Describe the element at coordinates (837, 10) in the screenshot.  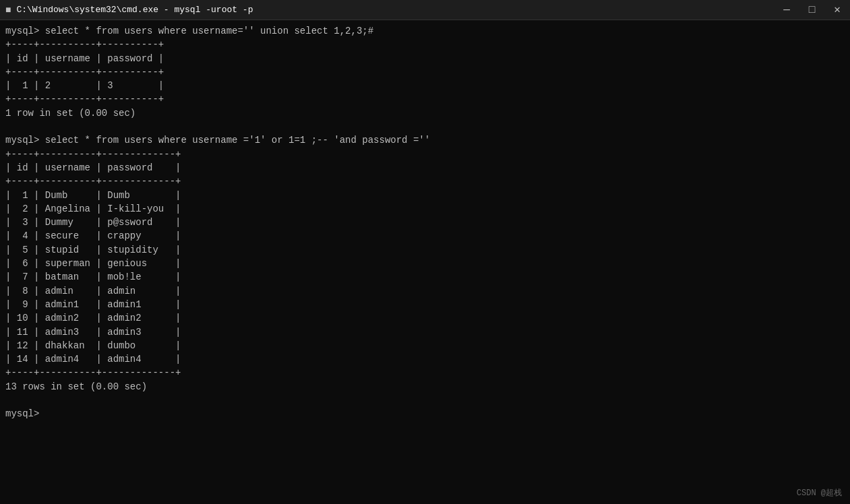
I see `close-button: ✕` at that location.